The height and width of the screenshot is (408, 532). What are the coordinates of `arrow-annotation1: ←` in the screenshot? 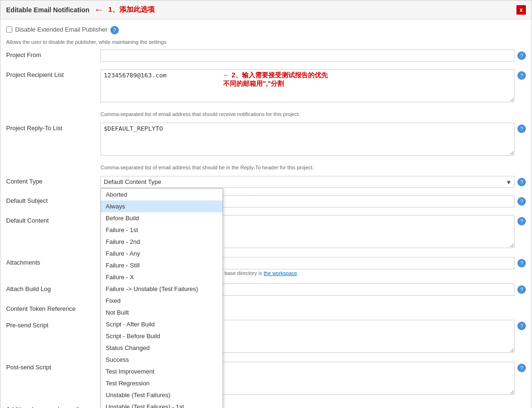 It's located at (99, 9).